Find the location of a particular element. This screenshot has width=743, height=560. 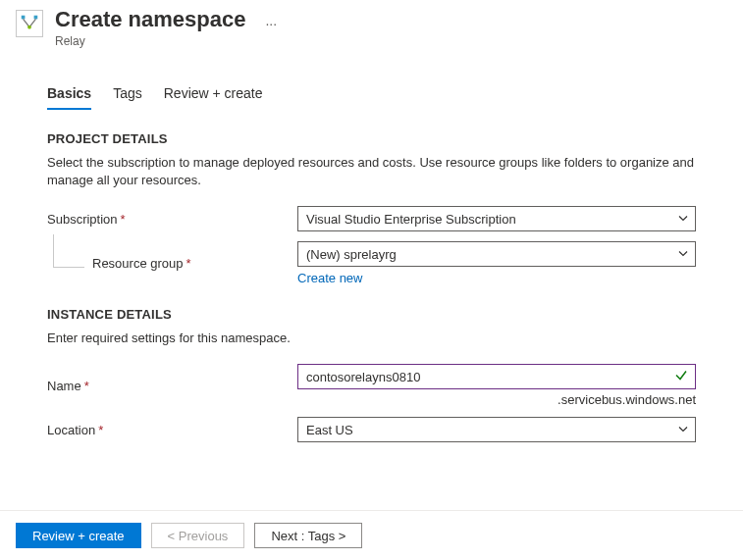

resource-group-value: (New) sprelayrg is located at coordinates (351, 255).